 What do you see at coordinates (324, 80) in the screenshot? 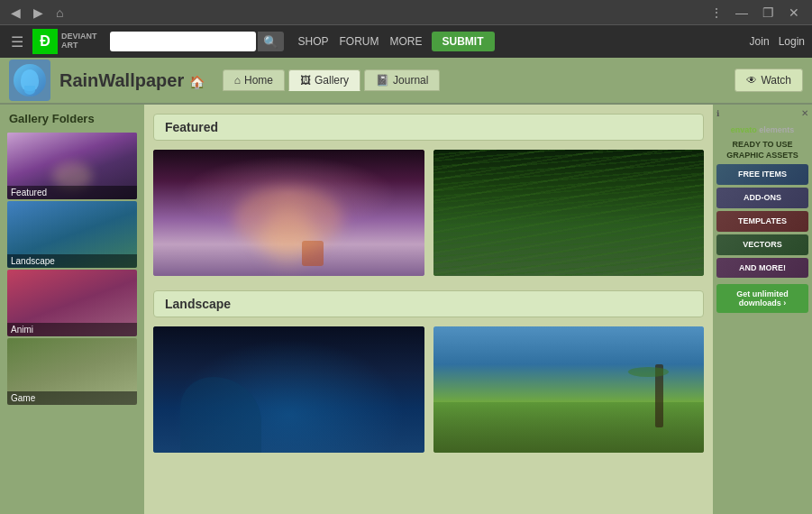
I see `tab-gallery: 🖼 Gallery` at bounding box center [324, 80].